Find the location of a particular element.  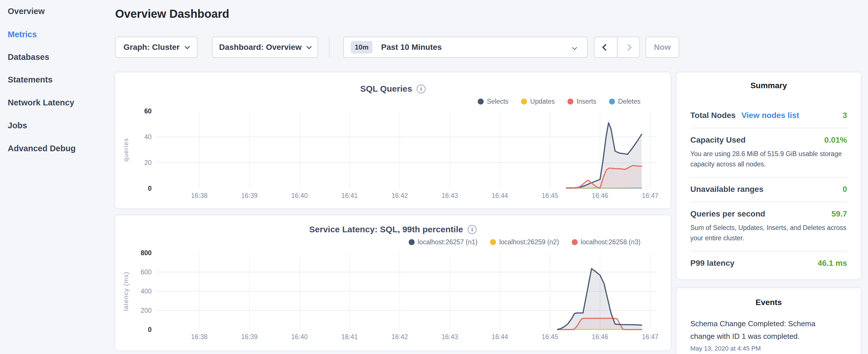

time-range-label: Past 10 Minutes is located at coordinates (411, 47).